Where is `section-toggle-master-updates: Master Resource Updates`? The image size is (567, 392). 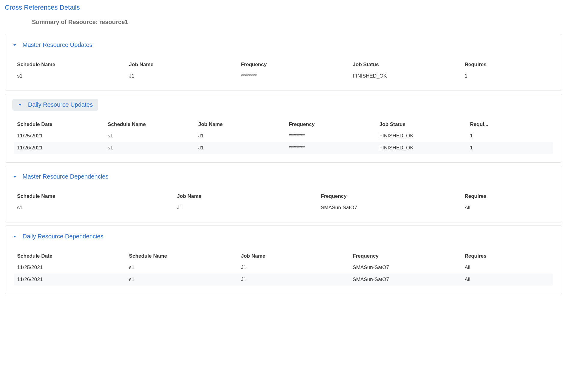
section-toggle-master-updates: Master Resource Updates is located at coordinates (55, 45).